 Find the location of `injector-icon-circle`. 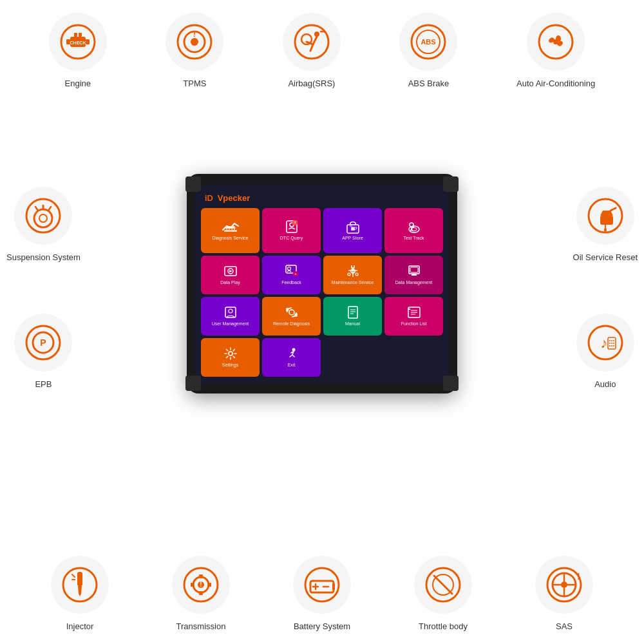

injector-icon-circle is located at coordinates (80, 585).